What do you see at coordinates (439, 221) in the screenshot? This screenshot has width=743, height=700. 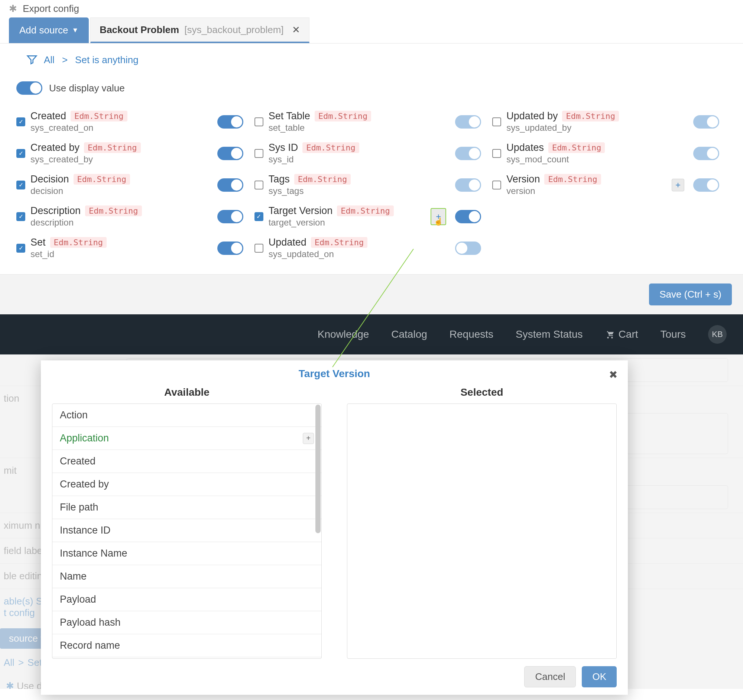 I see `cursor-hand-icon: ☝` at bounding box center [439, 221].